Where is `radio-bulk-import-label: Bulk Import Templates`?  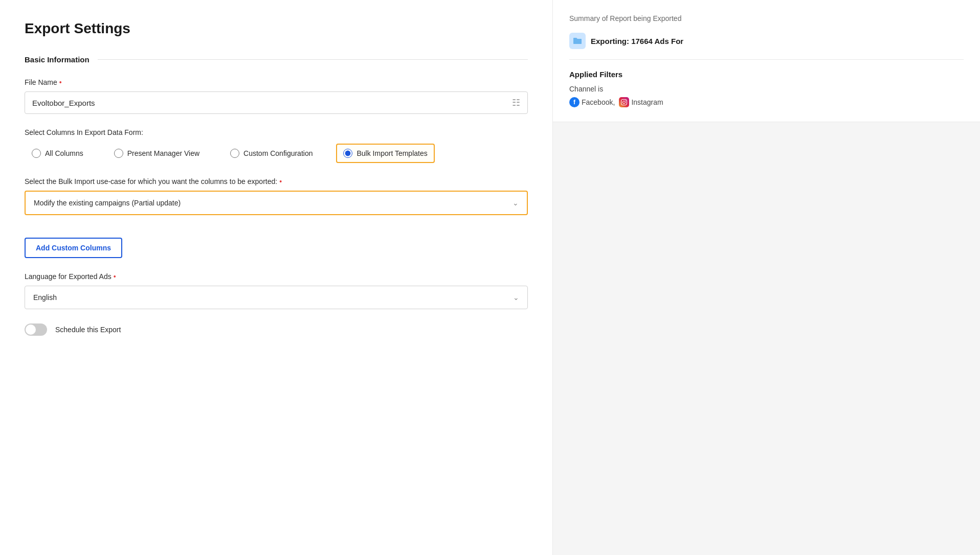 radio-bulk-import-label: Bulk Import Templates is located at coordinates (392, 153).